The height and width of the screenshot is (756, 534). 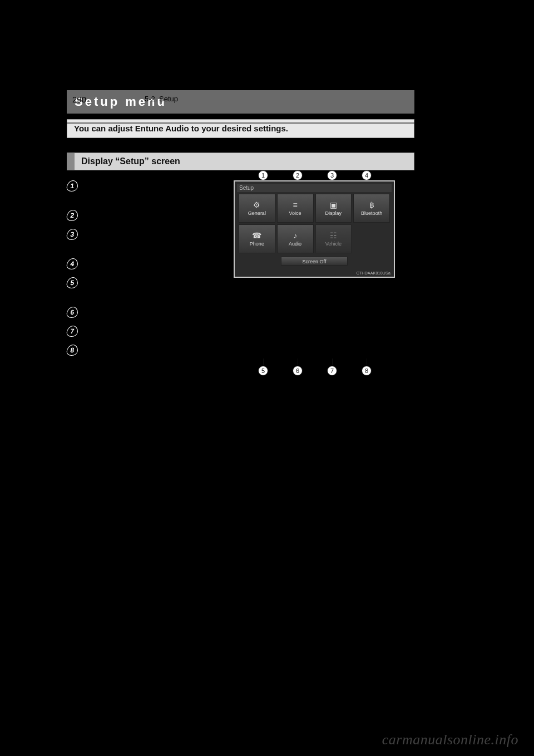 I want to click on callout-text-6: Audio settings (→P. 318), so click(x=125, y=312).